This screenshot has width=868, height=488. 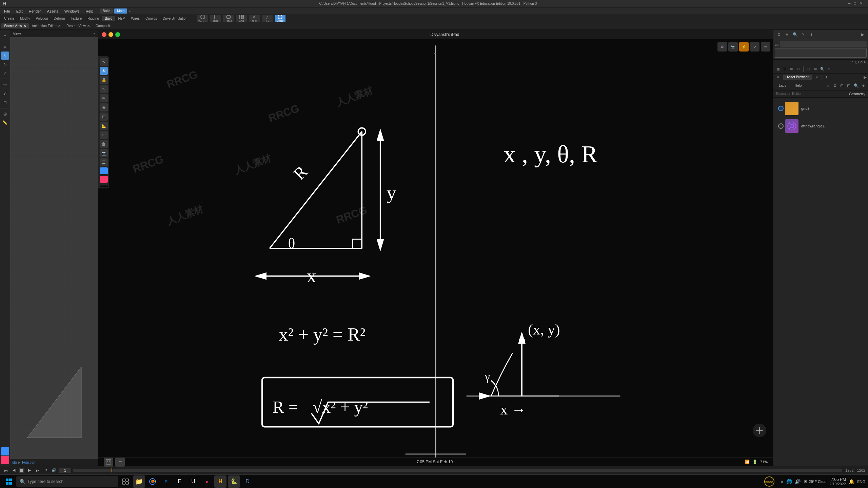 What do you see at coordinates (267, 19) in the screenshot?
I see `line-icon: ╱ Line` at bounding box center [267, 19].